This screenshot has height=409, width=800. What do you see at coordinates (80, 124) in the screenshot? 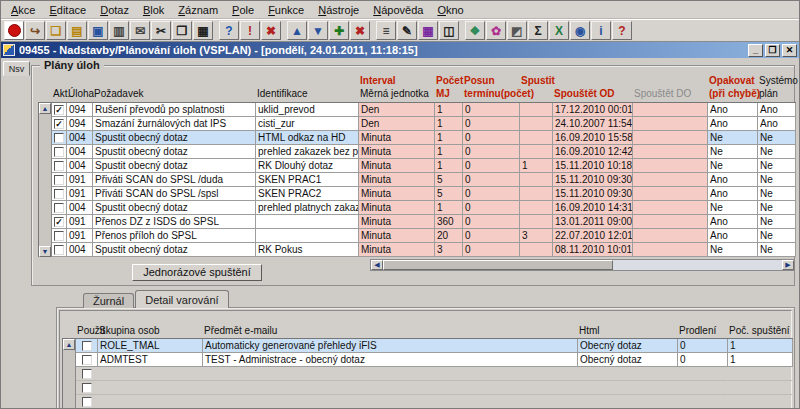
I see `cell-uloha: 094` at bounding box center [80, 124].